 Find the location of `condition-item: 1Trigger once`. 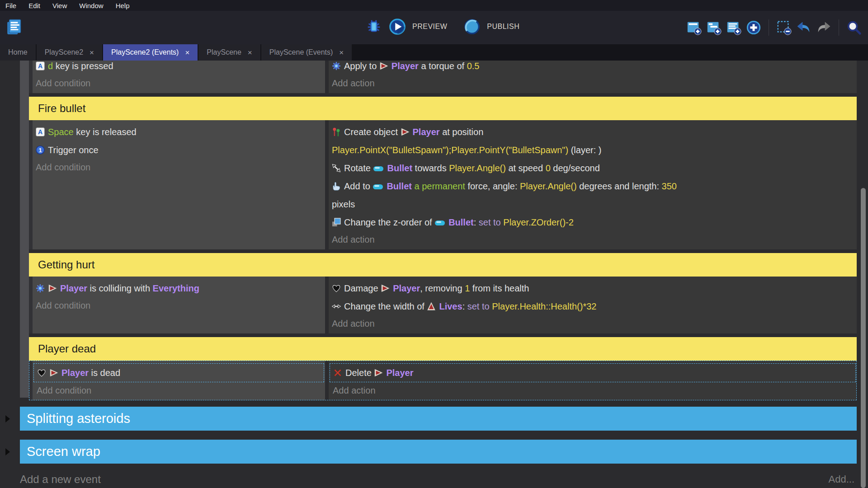

condition-item: 1Trigger once is located at coordinates (179, 150).